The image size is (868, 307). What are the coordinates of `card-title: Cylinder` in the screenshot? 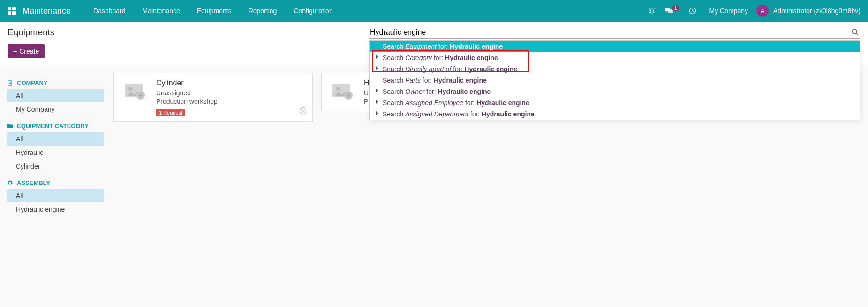 It's located at (187, 83).